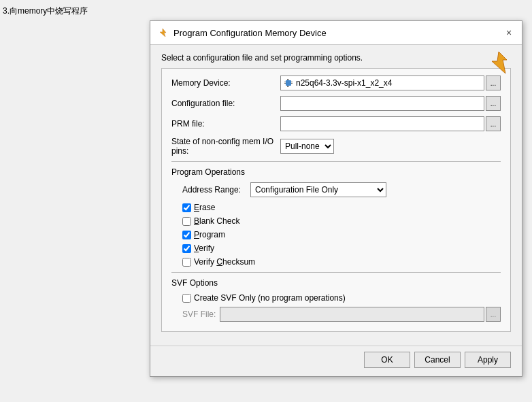 The image size is (532, 402). What do you see at coordinates (493, 124) in the screenshot?
I see `prm-file-browse-button: ...` at bounding box center [493, 124].